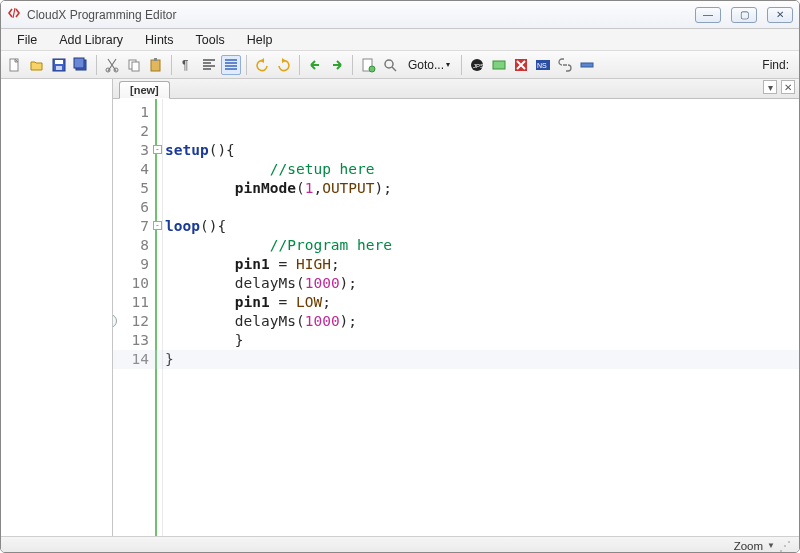  What do you see at coordinates (400, 15) in the screenshot?
I see `window-titlebar: CloudX Programming Editor — ▢ ✕` at bounding box center [400, 15].